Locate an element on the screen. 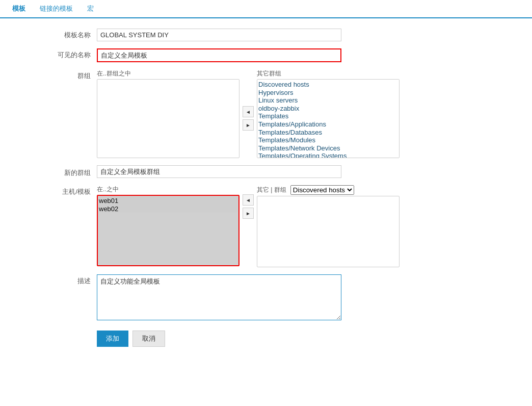 Image resolution: width=532 pixels, height=406 pixels. in-groups-box: 在..群组之中 is located at coordinates (168, 114).